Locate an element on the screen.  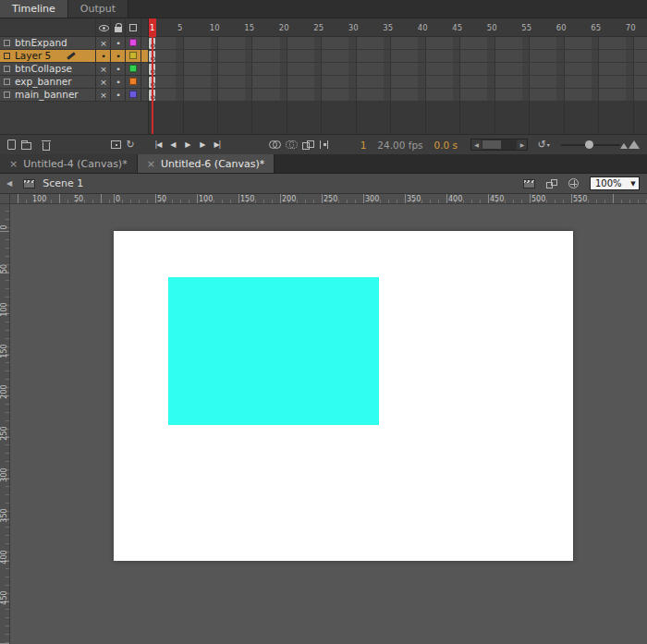
step-back-button: ◀ is located at coordinates (173, 145).